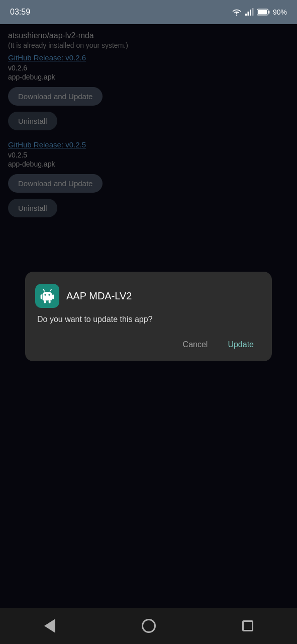  What do you see at coordinates (195, 345) in the screenshot?
I see `cancel-button: Cancel` at bounding box center [195, 345].